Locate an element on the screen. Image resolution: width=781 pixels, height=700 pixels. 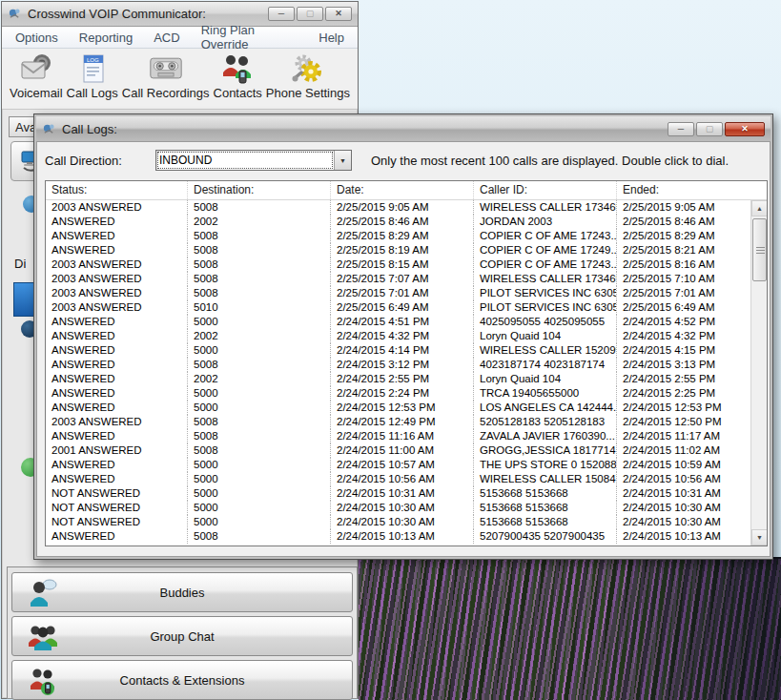
cell-date: 2/24/2015 10:57 AM is located at coordinates (401, 465).